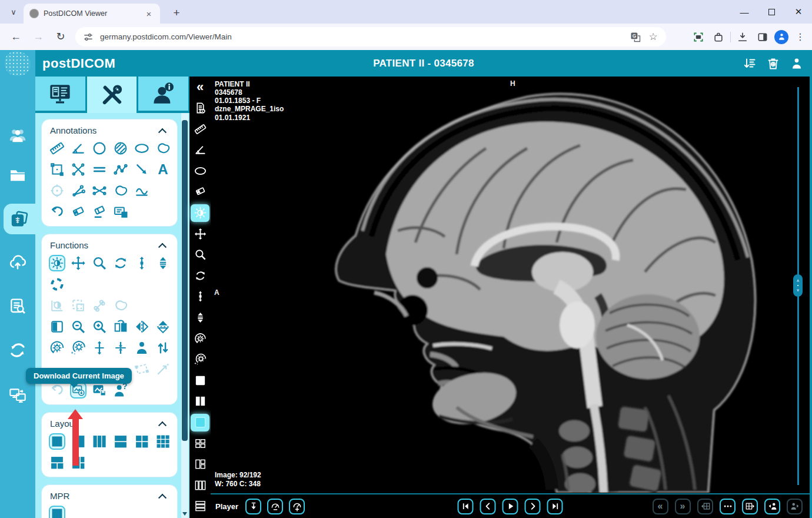  What do you see at coordinates (99, 212) in the screenshot?
I see `erase-all-icon` at bounding box center [99, 212].